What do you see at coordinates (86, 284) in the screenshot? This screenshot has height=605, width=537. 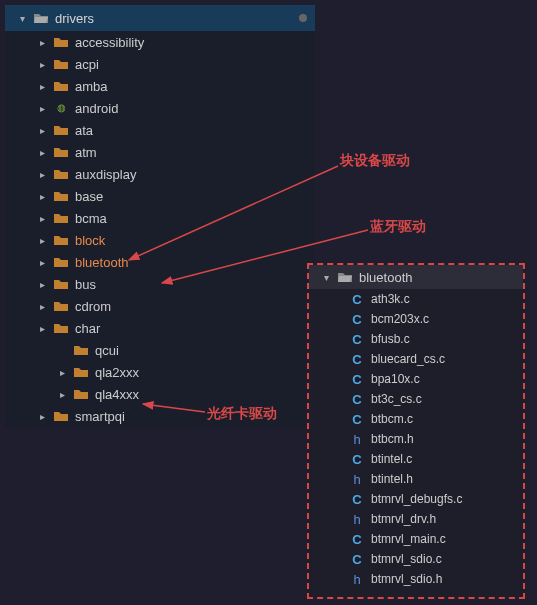 I see `tree-item-label: bus` at bounding box center [86, 284].